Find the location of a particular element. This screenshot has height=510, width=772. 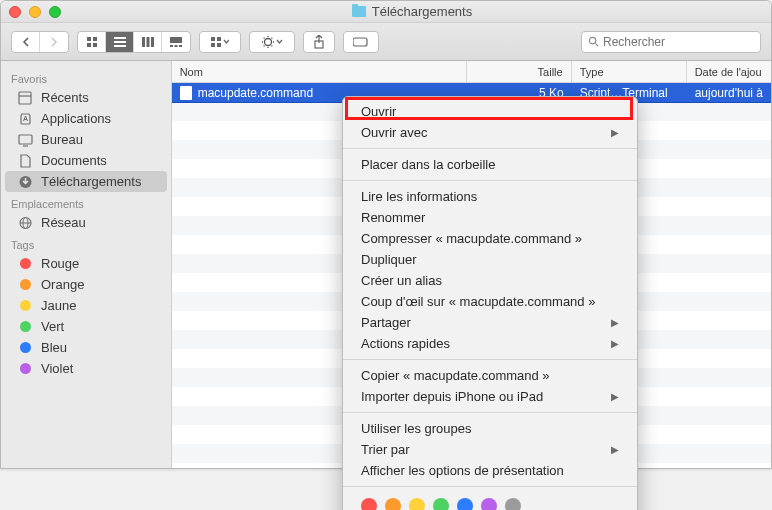

context-menu-item-label: Utiliser les groupes is located at coordinates (416, 428).